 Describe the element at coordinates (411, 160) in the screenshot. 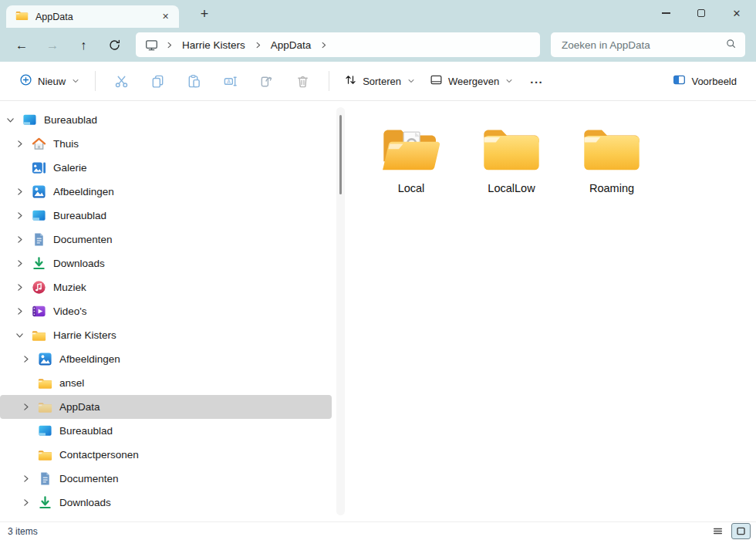

I see `folder-item-local: Local` at that location.